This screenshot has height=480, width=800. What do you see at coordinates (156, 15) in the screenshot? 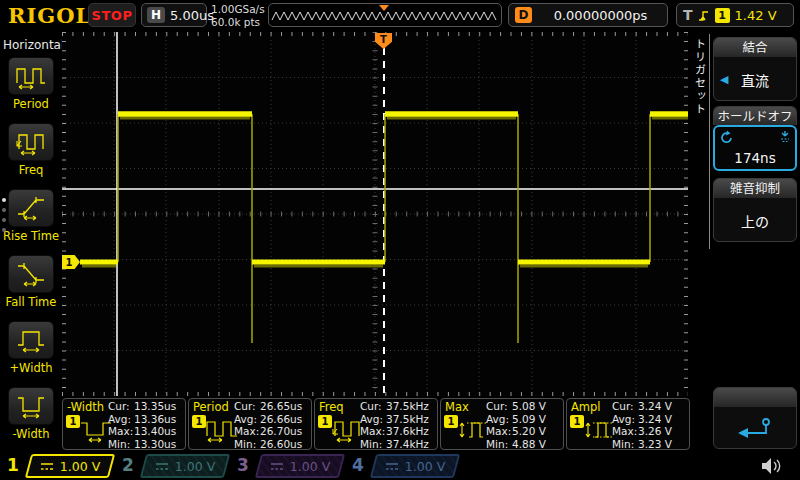
I see `h-label: H` at bounding box center [156, 15].